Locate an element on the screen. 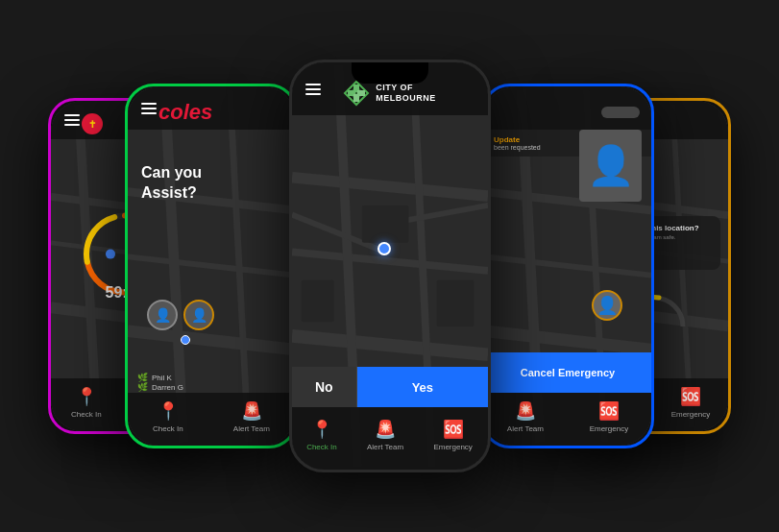 Image resolution: width=779 pixels, height=532 pixels. cancel-emergency-bar: Cancel Emergency is located at coordinates (568, 373).